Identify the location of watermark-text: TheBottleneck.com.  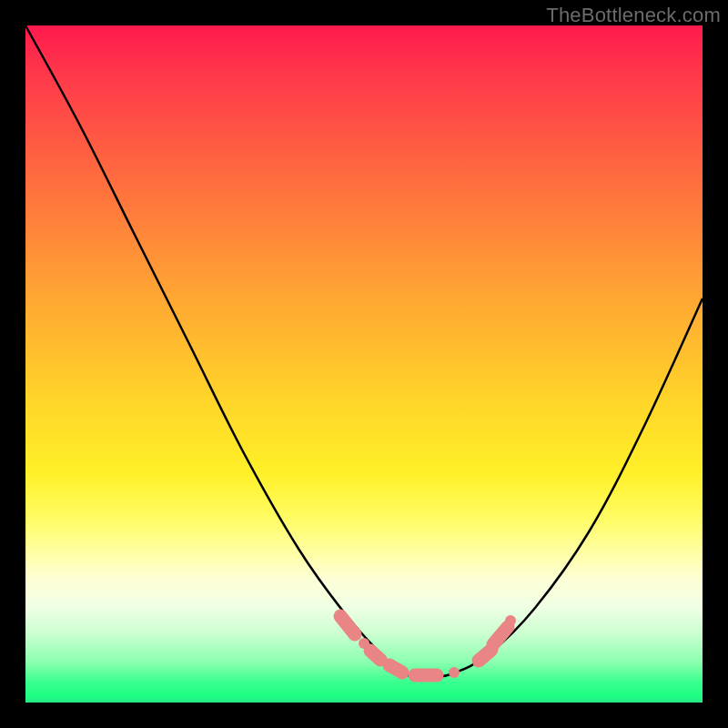
(633, 15).